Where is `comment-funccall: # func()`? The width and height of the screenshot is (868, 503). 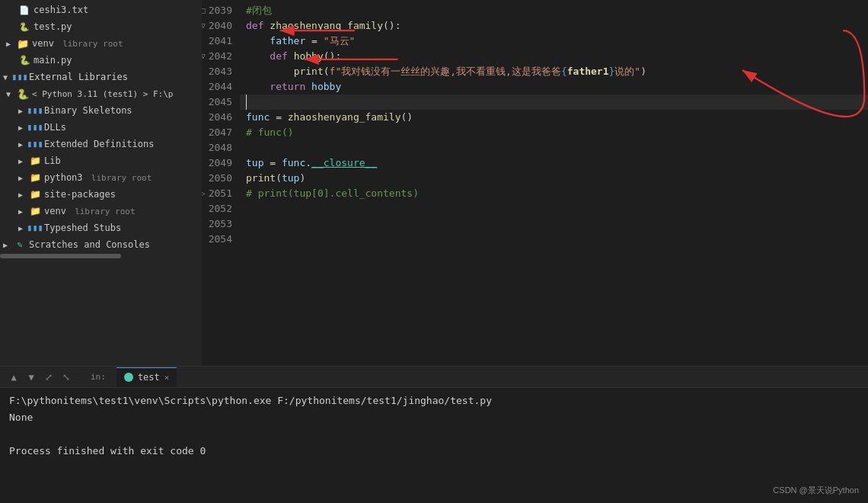 comment-funccall: # func() is located at coordinates (270, 133).